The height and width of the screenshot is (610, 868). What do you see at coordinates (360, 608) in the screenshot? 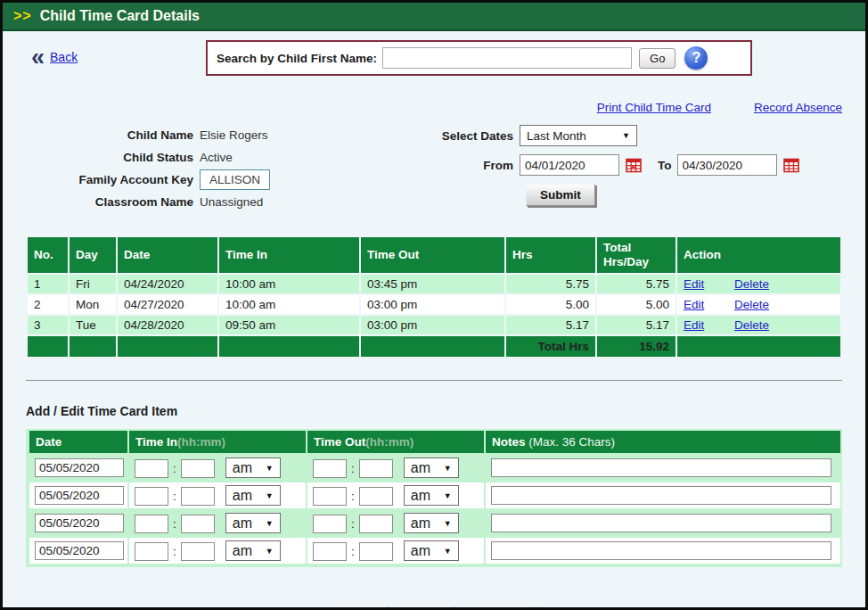
I see `back-button: Back` at bounding box center [360, 608].